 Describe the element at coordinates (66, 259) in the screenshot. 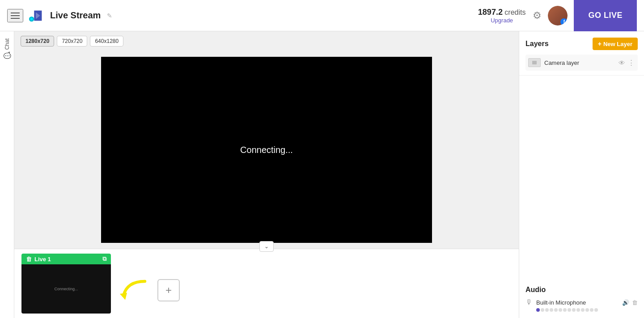

I see `scene-label: 🗑 Live 1 ⧉` at that location.